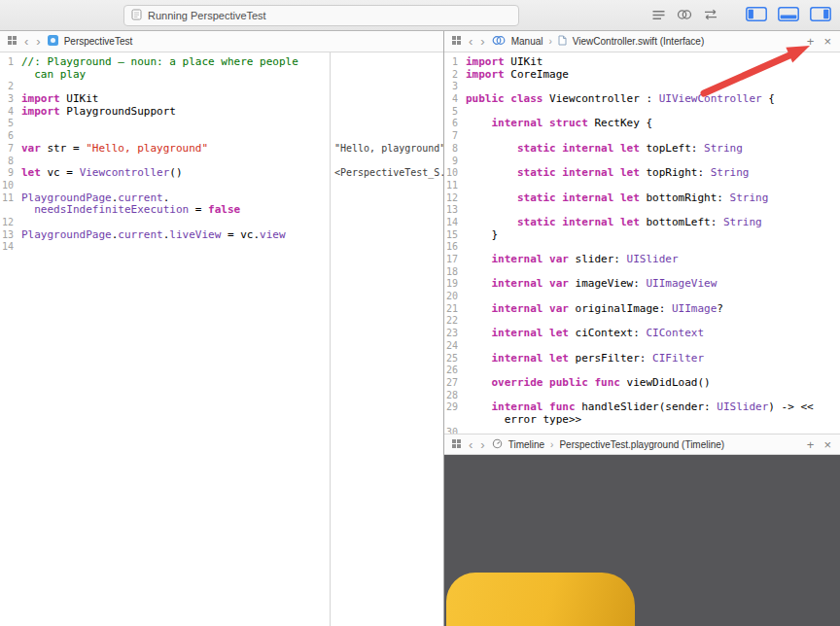 The height and width of the screenshot is (626, 840). Describe the element at coordinates (711, 99) in the screenshot. I see `code-token: UIViewController` at that location.